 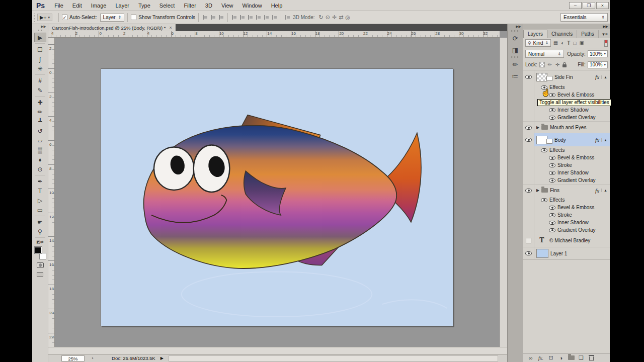 What do you see at coordinates (40, 68) in the screenshot?
I see `quick-selection-tool: ✳` at bounding box center [40, 68].